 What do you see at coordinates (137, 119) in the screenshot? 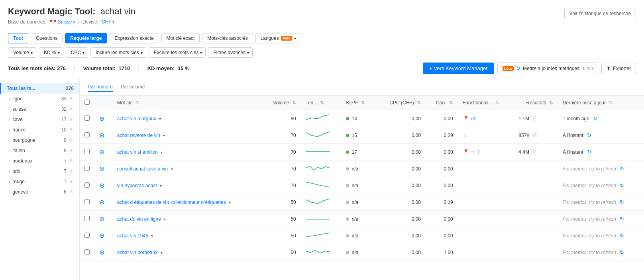
I see `keyword-link: achat vin margaux` at bounding box center [137, 119].